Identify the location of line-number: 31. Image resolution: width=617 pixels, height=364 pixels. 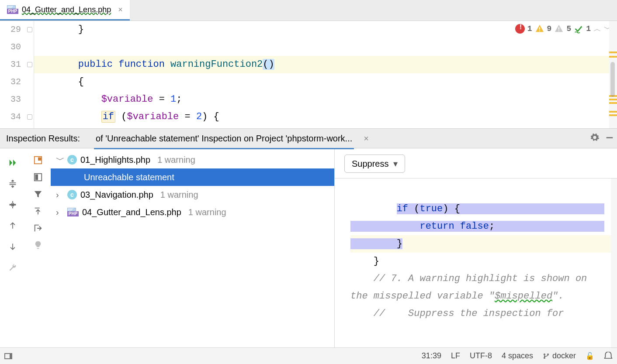
(10, 65).